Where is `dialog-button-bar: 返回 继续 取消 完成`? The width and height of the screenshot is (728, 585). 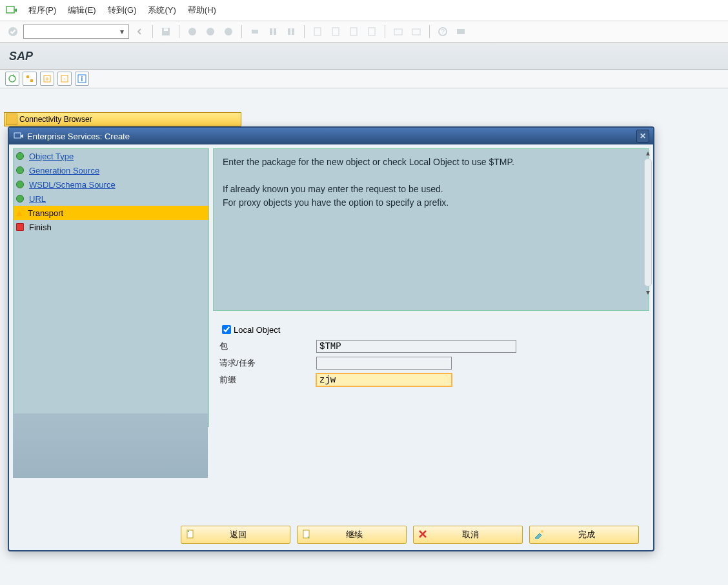
dialog-button-bar: 返回 继续 取消 完成 is located at coordinates (331, 535).